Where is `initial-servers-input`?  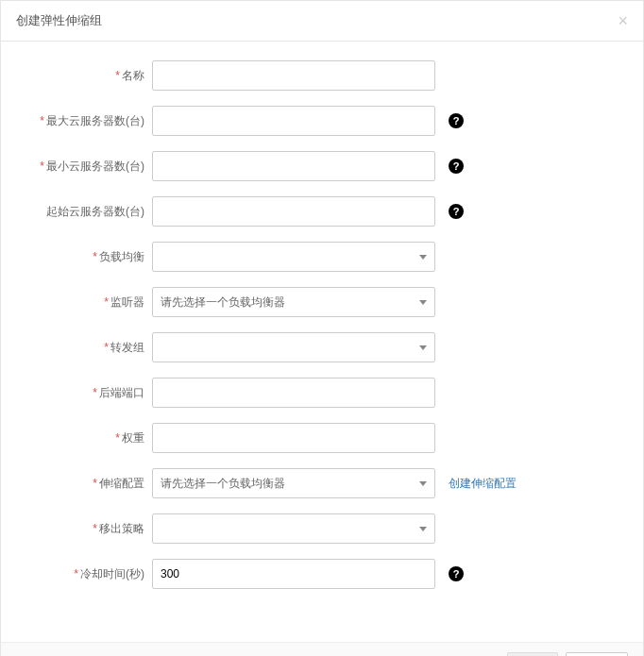 initial-servers-input is located at coordinates (294, 211).